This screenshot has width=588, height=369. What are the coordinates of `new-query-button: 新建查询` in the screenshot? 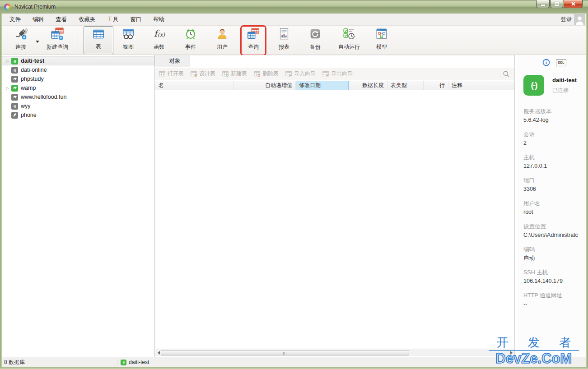 It's located at (57, 40).